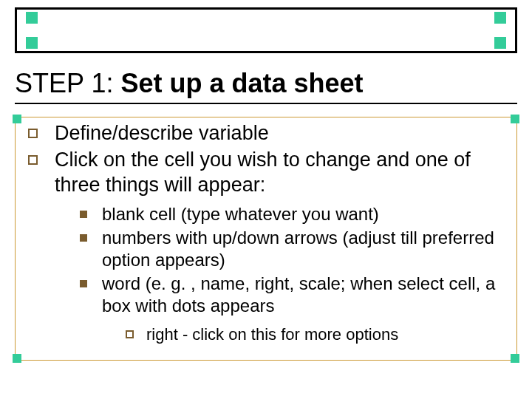 This screenshot has height=399, width=532. Describe the element at coordinates (272, 334) in the screenshot. I see `bullet-text: right - click on this for more options` at that location.